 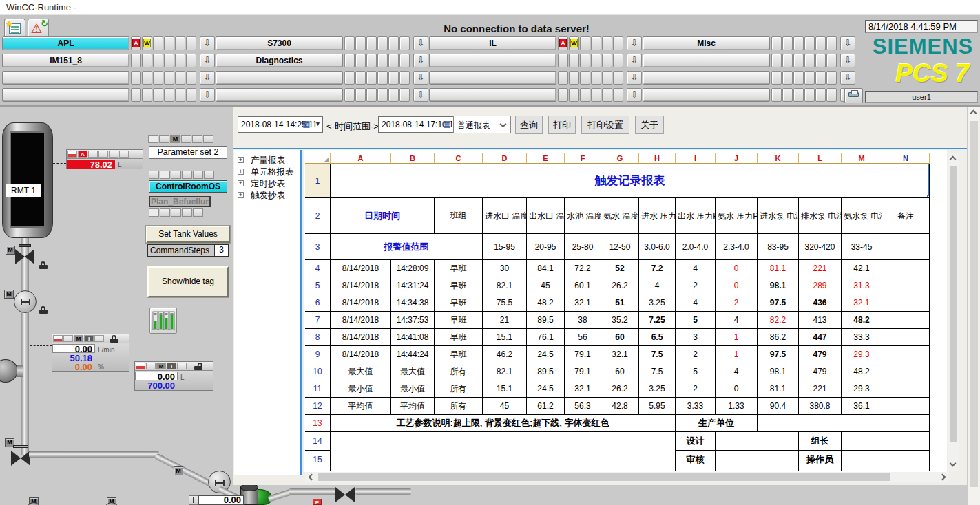 I want to click on column-header-G: G, so click(x=620, y=158).